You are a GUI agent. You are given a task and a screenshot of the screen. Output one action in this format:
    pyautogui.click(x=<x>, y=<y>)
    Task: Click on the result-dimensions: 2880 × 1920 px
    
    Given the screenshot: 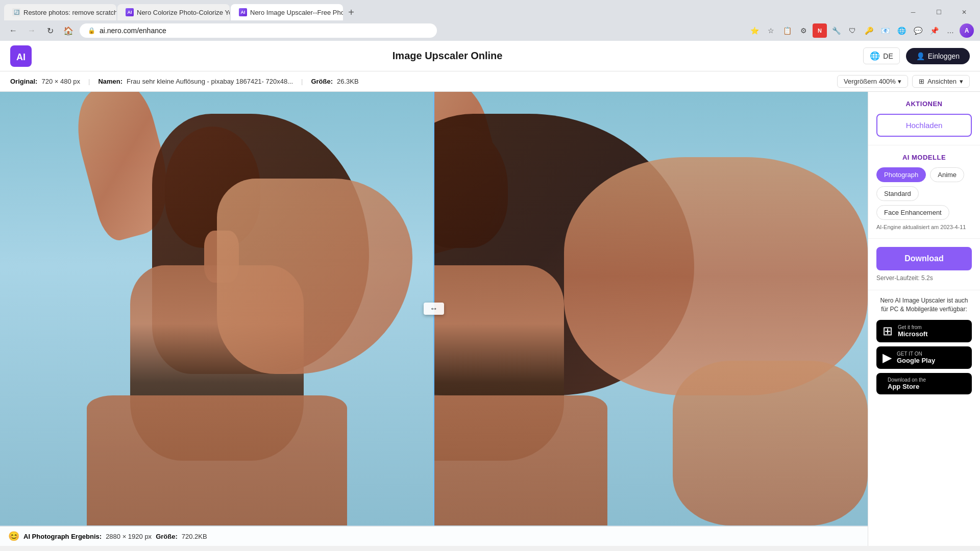 What is the action you would take?
    pyautogui.click(x=129, y=537)
    